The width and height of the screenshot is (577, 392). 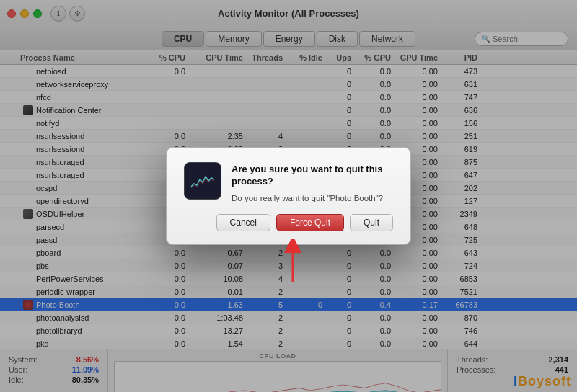 I want to click on cancel-button: Cancel, so click(x=244, y=223).